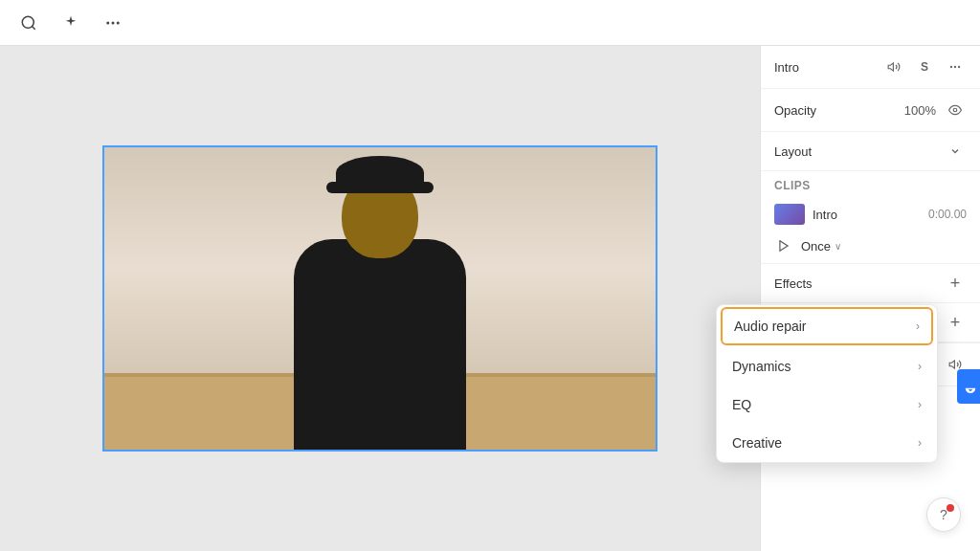 The height and width of the screenshot is (551, 980). I want to click on s-label: S, so click(924, 67).